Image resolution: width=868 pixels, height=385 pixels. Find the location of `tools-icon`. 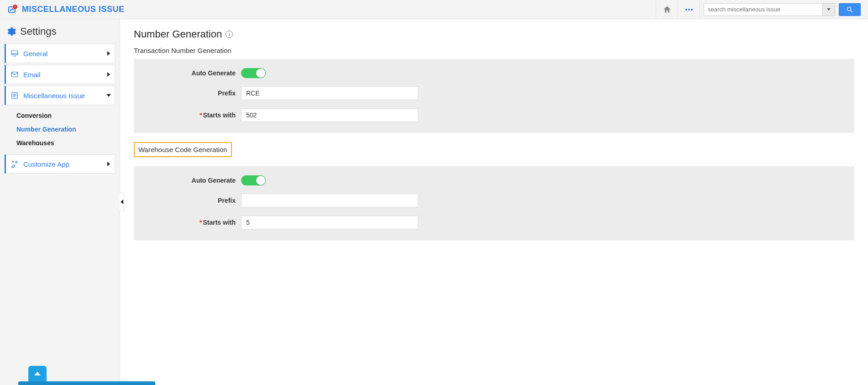

tools-icon is located at coordinates (15, 164).